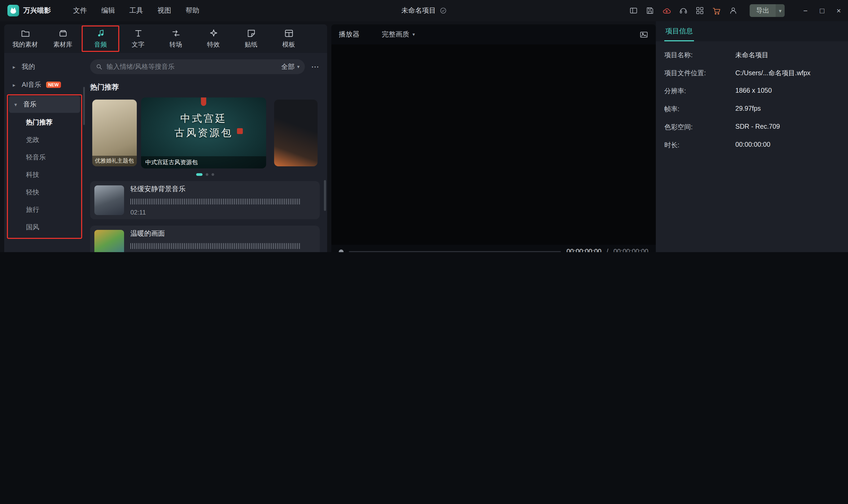  I want to click on export-button: 导出 ▾, so click(767, 11).